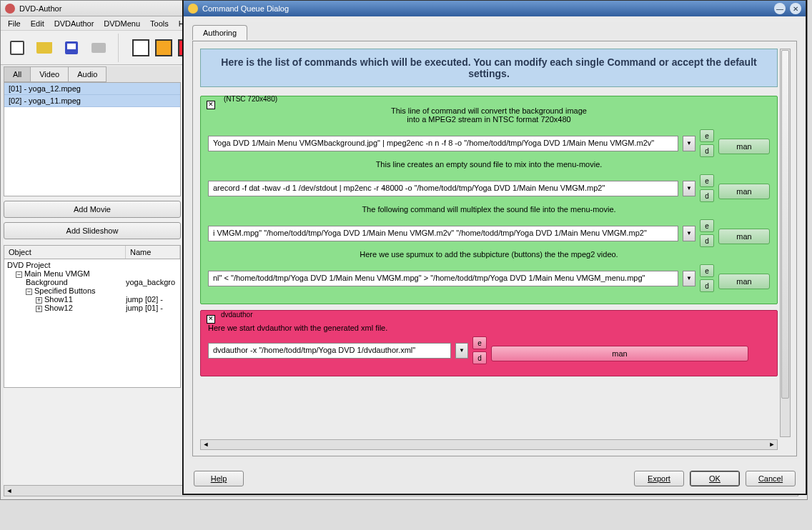 This screenshot has width=812, height=530. What do you see at coordinates (159, 24) in the screenshot?
I see `menu-tools: Tools` at bounding box center [159, 24].